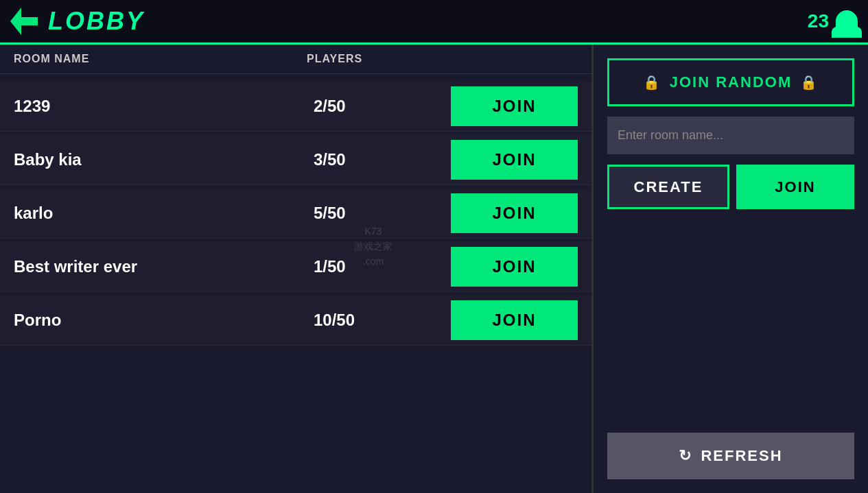 This screenshot has height=493, width=868. What do you see at coordinates (668, 187) in the screenshot?
I see `create-button: CREATE` at bounding box center [668, 187].